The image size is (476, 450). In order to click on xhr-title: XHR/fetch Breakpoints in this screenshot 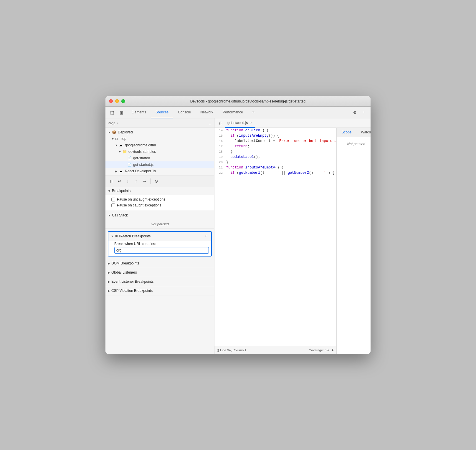, I will do `click(133, 236)`.